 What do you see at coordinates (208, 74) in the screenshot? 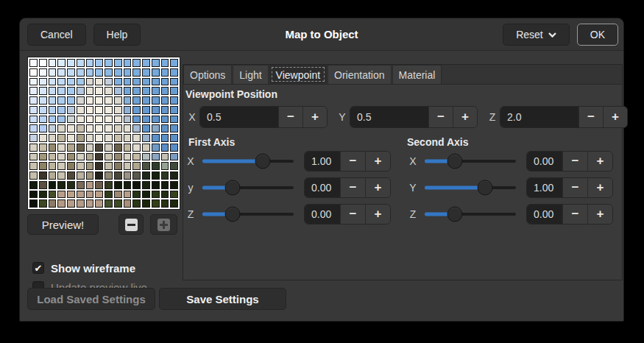
I see `tab-options: Options` at bounding box center [208, 74].